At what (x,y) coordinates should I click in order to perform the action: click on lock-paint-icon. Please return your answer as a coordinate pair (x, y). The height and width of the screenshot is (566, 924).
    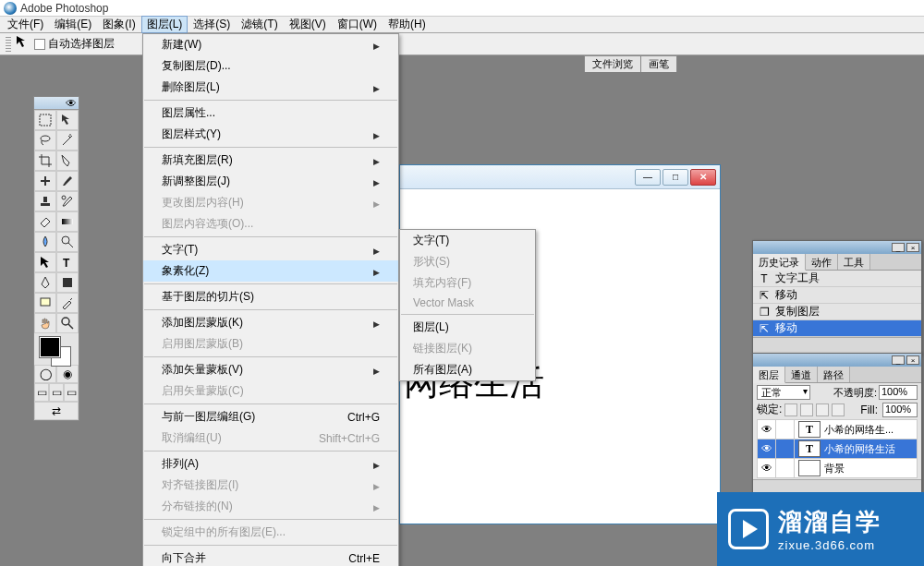
    Looking at the image, I should click on (807, 410).